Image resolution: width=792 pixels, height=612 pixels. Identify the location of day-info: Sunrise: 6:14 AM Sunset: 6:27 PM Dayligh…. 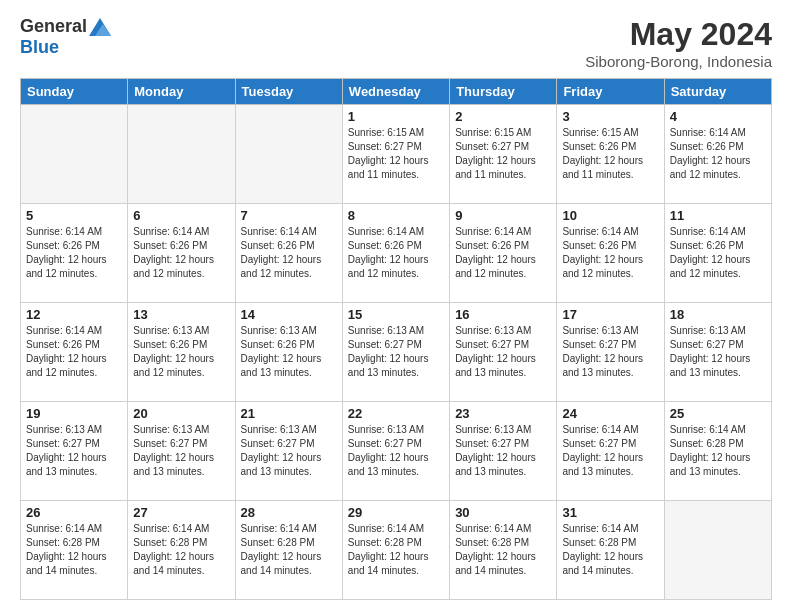
(610, 451).